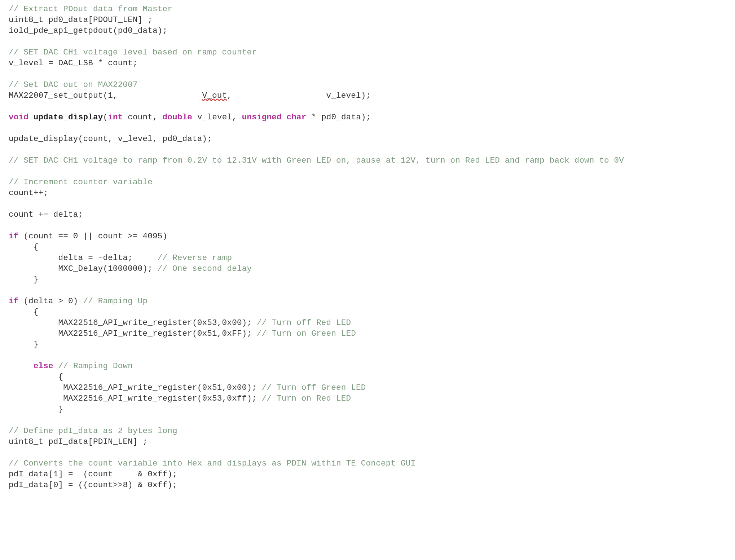  What do you see at coordinates (307, 334) in the screenshot?
I see `comment: // Turn on Green LED` at bounding box center [307, 334].